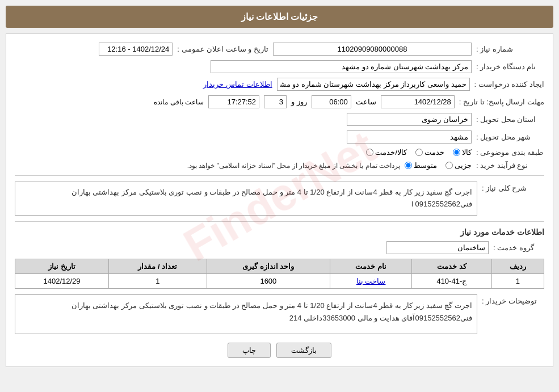 The image size is (559, 392). Describe the element at coordinates (372, 49) in the screenshot. I see `need-number-input` at that location.